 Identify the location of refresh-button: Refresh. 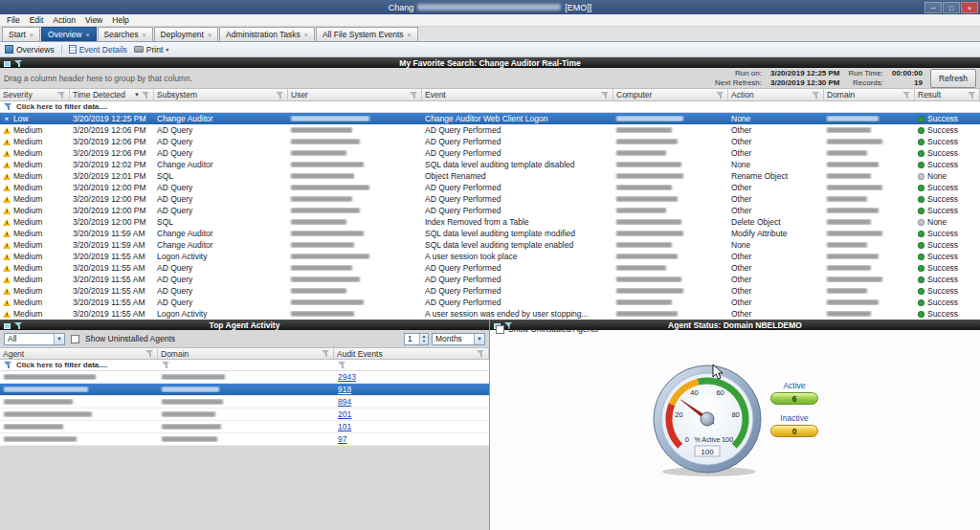
(953, 78).